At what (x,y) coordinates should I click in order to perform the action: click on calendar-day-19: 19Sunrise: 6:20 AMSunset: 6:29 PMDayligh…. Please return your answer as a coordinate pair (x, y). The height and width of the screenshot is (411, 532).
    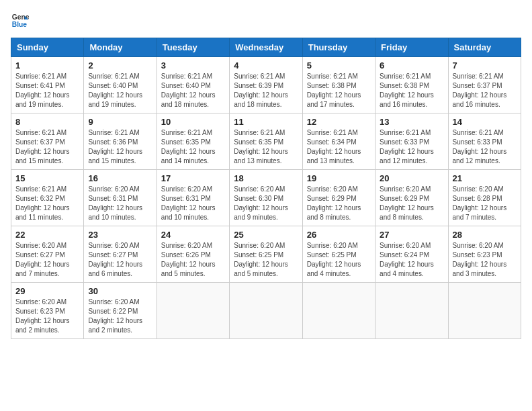
    Looking at the image, I should click on (339, 198).